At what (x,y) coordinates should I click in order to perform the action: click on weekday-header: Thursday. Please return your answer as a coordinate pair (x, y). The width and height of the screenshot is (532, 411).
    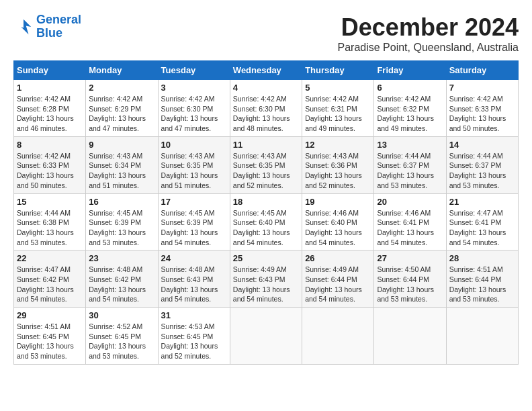
    Looking at the image, I should click on (339, 71).